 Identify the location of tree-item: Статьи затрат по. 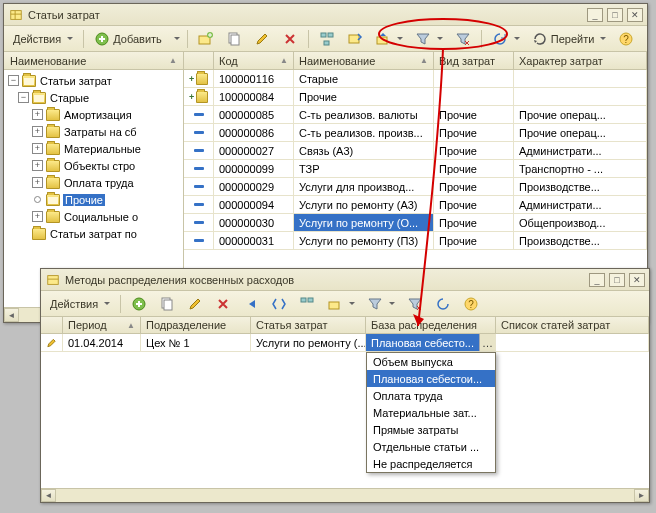
(94, 234).